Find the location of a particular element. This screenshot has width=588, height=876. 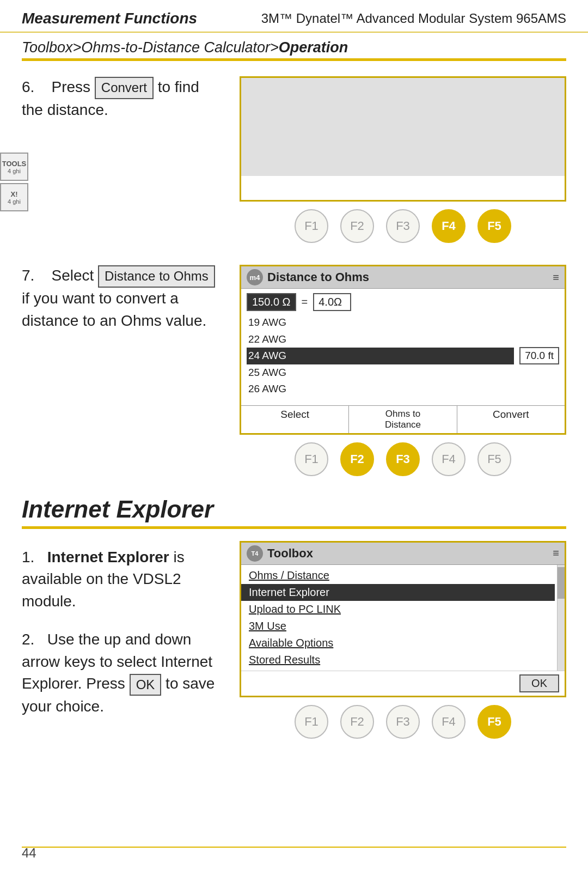

distance-to-ohms-button-inline: Distance to Ohms is located at coordinates (157, 277).